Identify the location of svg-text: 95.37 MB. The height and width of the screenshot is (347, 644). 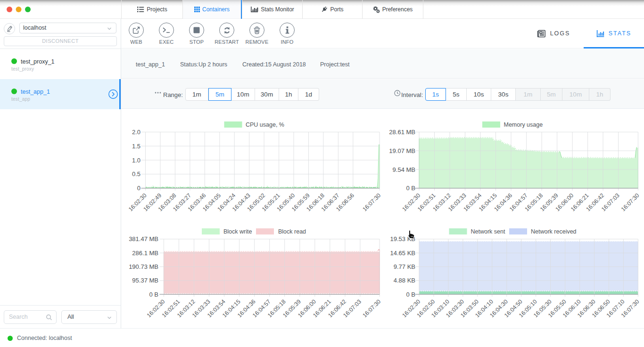
(145, 281).